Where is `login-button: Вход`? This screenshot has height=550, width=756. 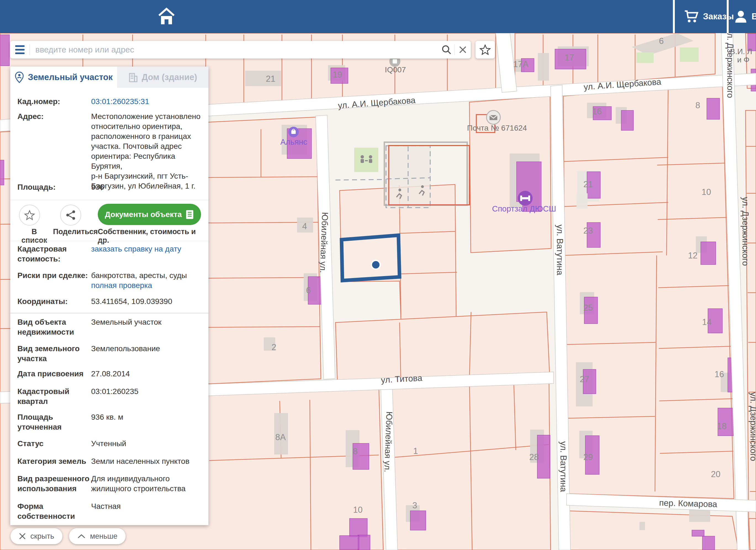 login-button: Вход is located at coordinates (745, 17).